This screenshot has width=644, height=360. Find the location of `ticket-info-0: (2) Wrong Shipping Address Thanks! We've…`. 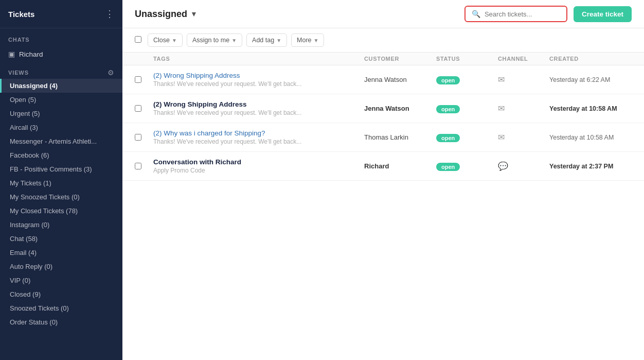

ticket-info-0: (2) Wrong Shipping Address Thanks! We've… is located at coordinates (259, 79).